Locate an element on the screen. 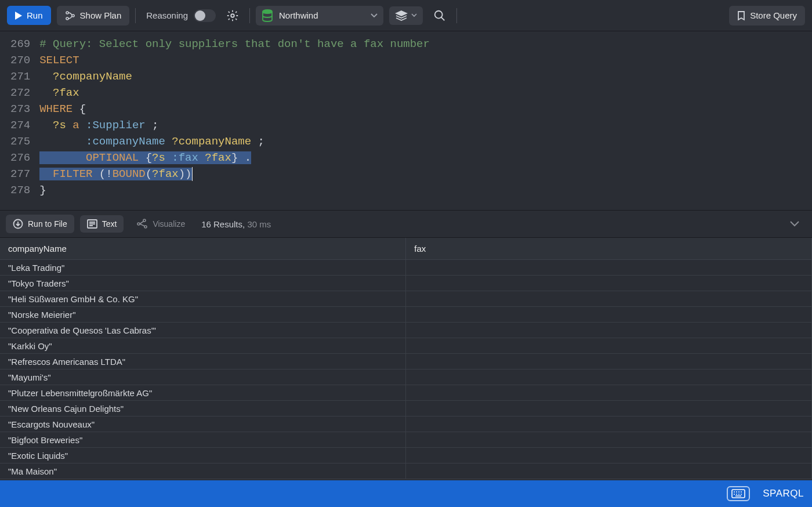 The width and height of the screenshot is (812, 507). table-row: "Exotic Liquids" is located at coordinates (406, 456).